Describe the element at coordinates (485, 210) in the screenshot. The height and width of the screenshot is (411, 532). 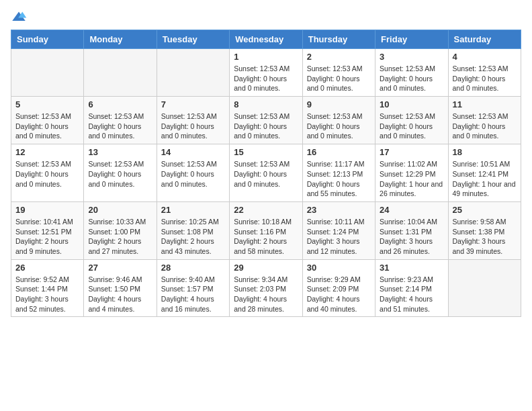
I see `day-number: 25` at that location.